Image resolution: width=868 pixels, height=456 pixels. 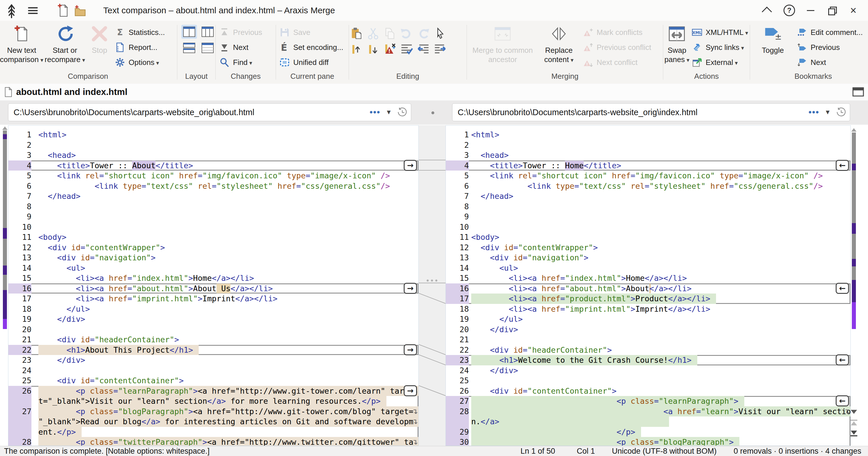 What do you see at coordinates (407, 49) in the screenshot?
I see `accept-lines-button` at bounding box center [407, 49].